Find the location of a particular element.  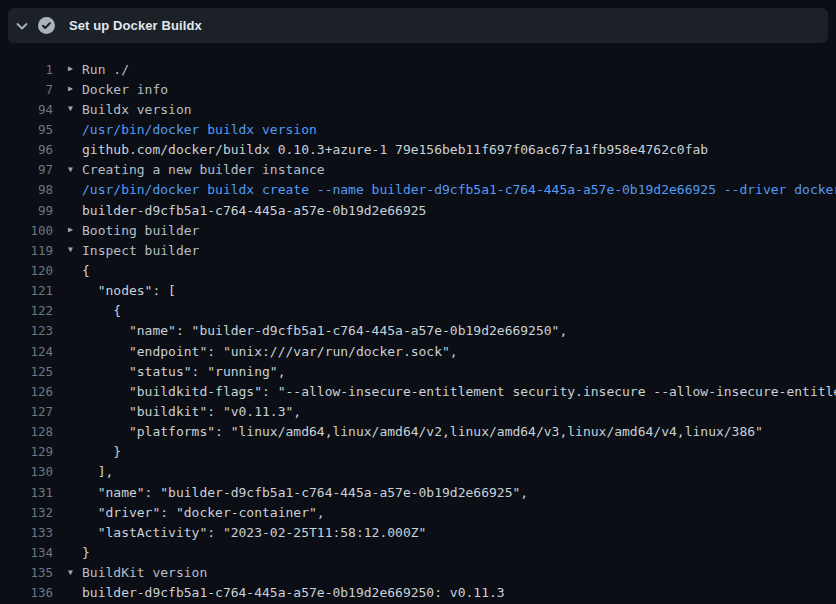

group-title: Inspect builder is located at coordinates (140, 250).